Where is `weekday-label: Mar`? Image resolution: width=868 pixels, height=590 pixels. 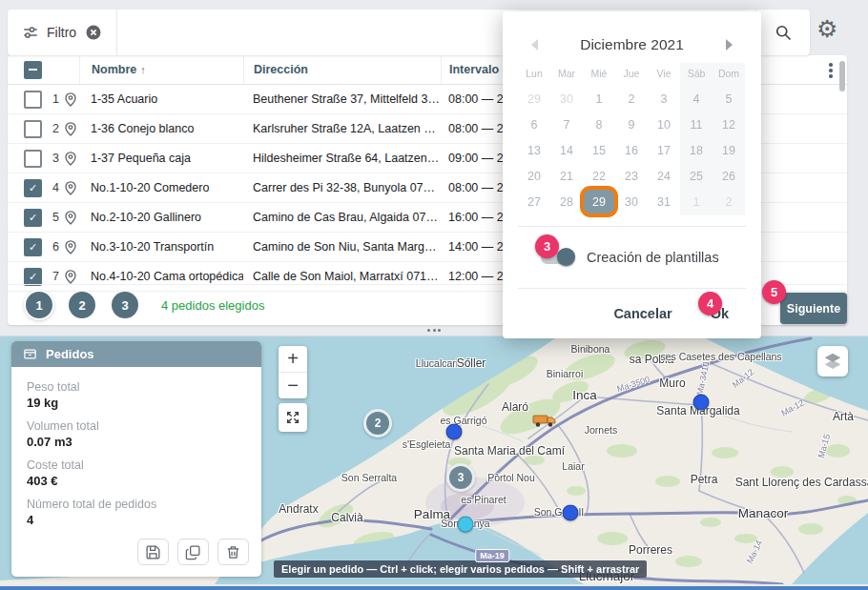
weekday-label: Mar is located at coordinates (567, 73).